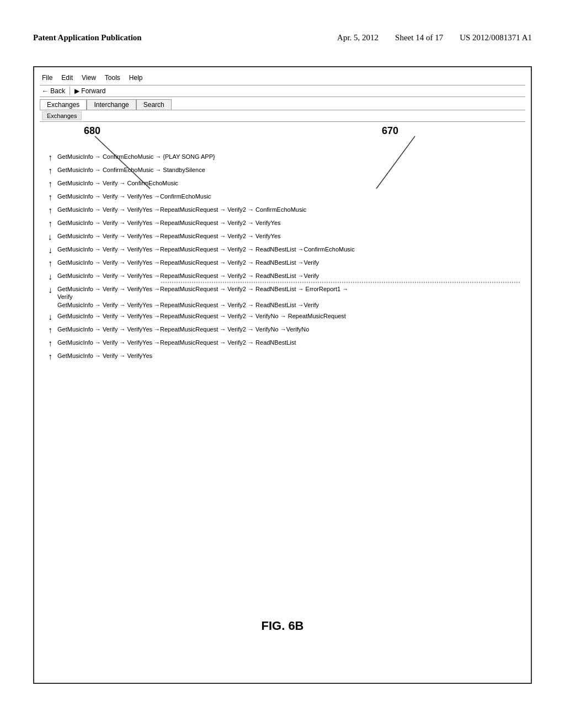 The height and width of the screenshot is (728, 565). I want to click on menu-tools: Tools, so click(113, 78).